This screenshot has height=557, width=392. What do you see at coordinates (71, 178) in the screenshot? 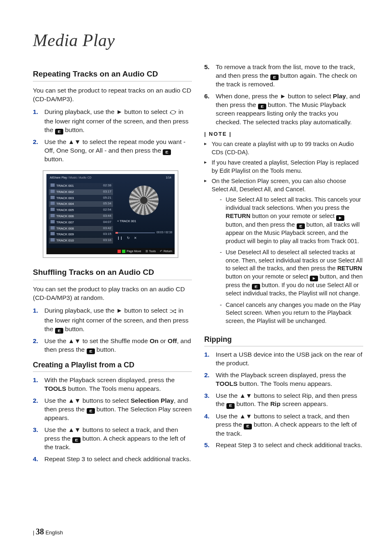
I see `breadcrumb: AllShare Play / Music / Audio CD` at bounding box center [71, 178].